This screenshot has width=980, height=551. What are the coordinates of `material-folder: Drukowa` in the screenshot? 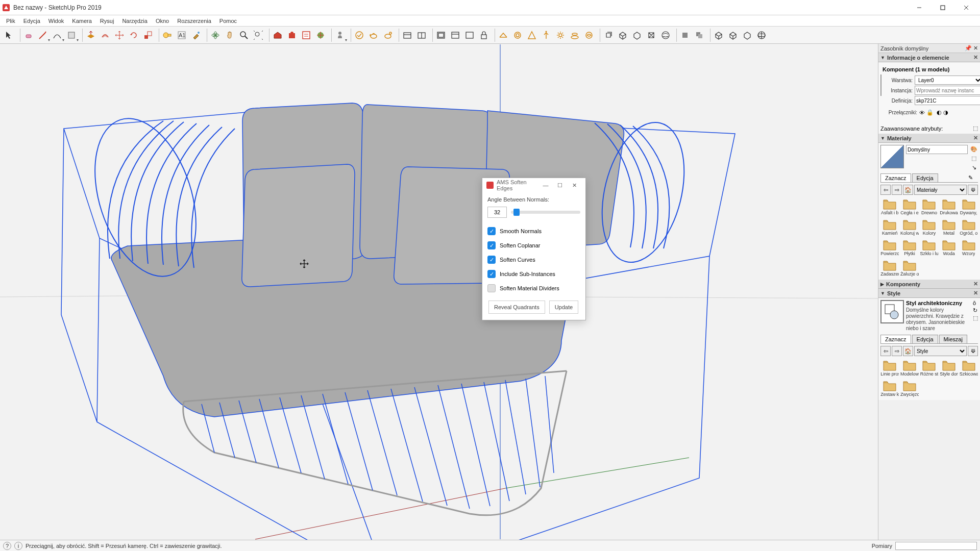 It's located at (949, 207).